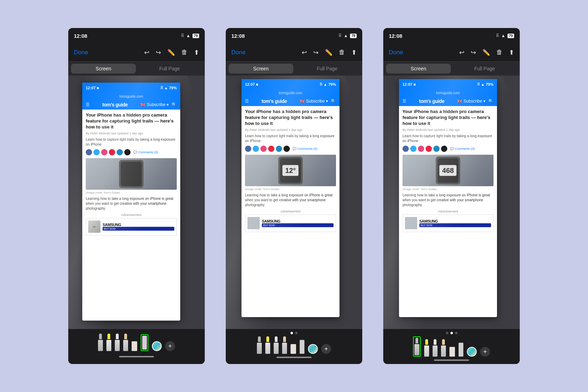 The height and width of the screenshot is (392, 588). What do you see at coordinates (448, 189) in the screenshot?
I see `article-image-caption-3: (Image credit: Tom's Guide)` at bounding box center [448, 189].